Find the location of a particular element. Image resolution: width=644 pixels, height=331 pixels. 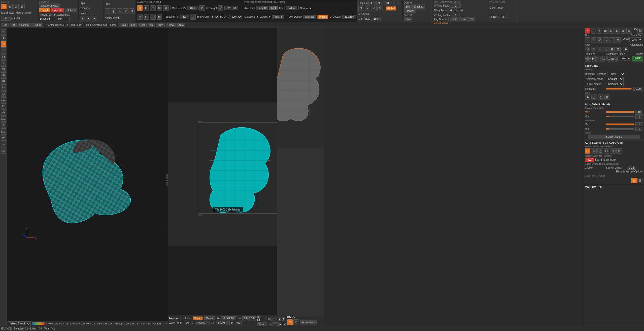

sym-tool: Sym. is located at coordinates (4, 132).